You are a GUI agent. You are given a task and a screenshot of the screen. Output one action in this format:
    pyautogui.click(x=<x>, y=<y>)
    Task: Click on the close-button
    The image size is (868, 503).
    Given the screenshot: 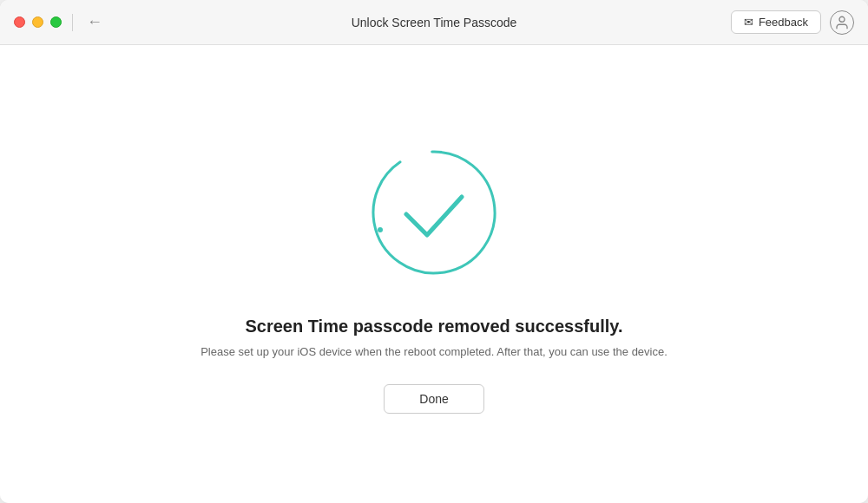 What is the action you would take?
    pyautogui.click(x=19, y=23)
    